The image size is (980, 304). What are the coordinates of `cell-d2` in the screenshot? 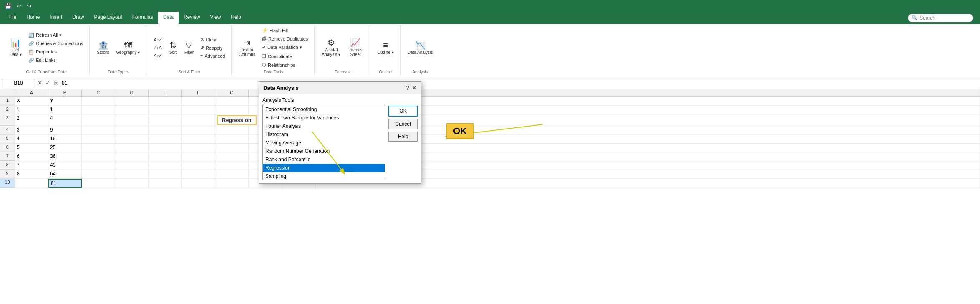 It's located at (132, 110).